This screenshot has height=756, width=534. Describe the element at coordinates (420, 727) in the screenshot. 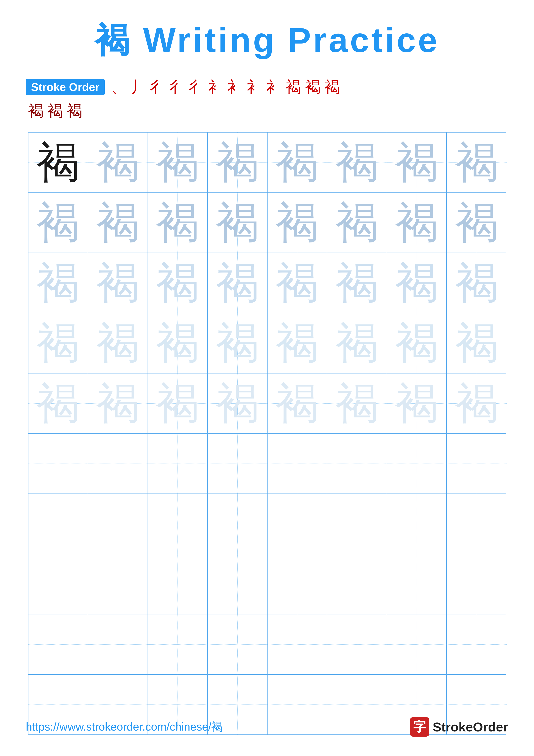

I see `logo-char: 字` at that location.